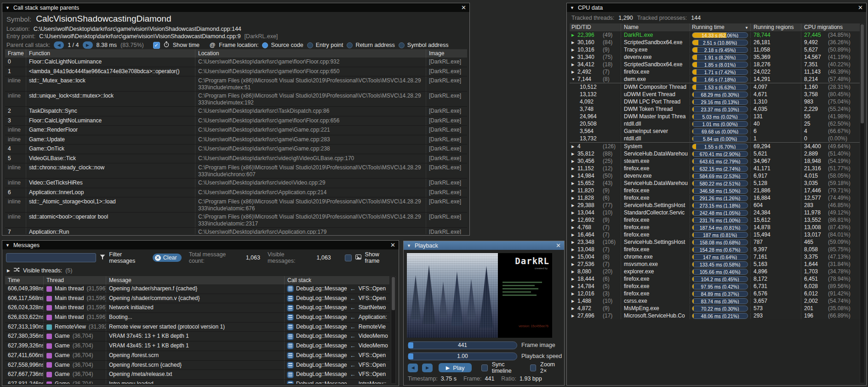 The image size is (868, 387). What do you see at coordinates (427, 368) in the screenshot?
I see `next-frame-button: ▶` at bounding box center [427, 368].